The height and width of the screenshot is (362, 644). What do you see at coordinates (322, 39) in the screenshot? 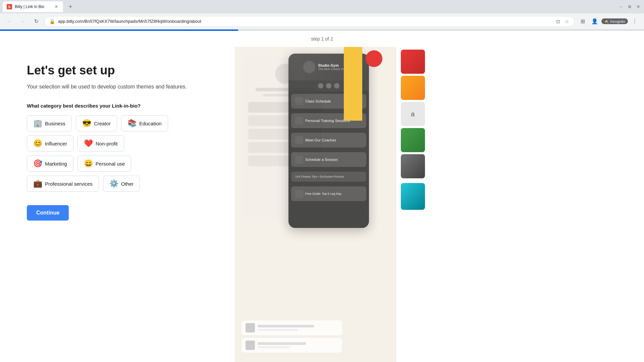
I see `step-indicator: step 1 of 2` at bounding box center [322, 39].